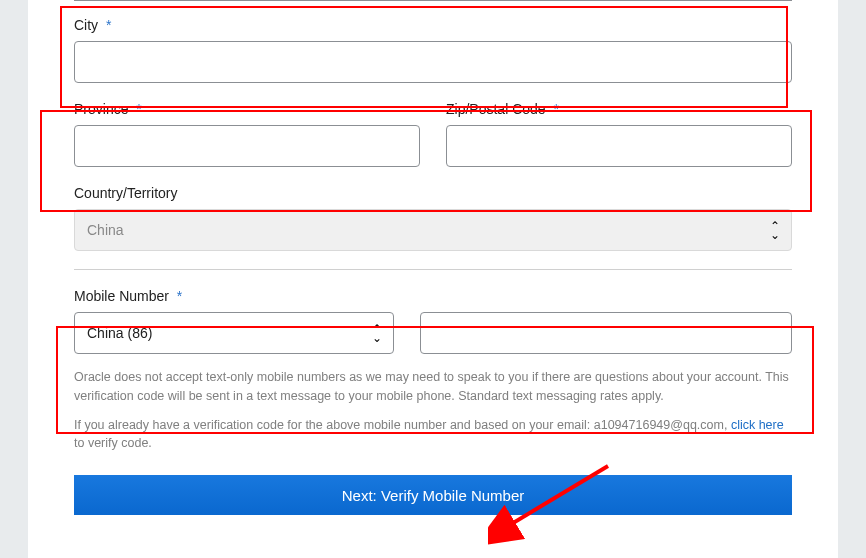 Image resolution: width=866 pixels, height=558 pixels. Describe the element at coordinates (434, 496) in the screenshot. I see `next-button-label: Next: Verify Mobile Number` at that location.